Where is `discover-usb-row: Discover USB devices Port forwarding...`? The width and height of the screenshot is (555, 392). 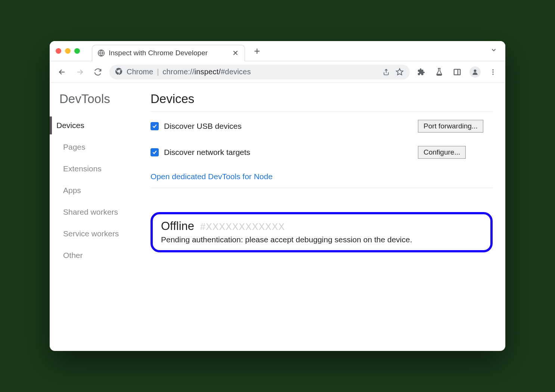
discover-usb-row: Discover USB devices Port forwarding... is located at coordinates (322, 126).